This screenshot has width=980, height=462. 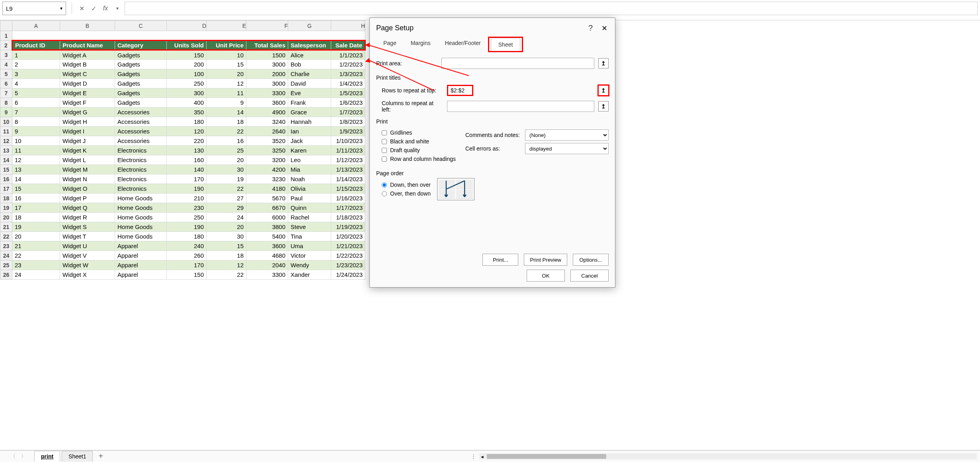 I want to click on cell-sale-date: 1/12/2023, so click(x=348, y=160).